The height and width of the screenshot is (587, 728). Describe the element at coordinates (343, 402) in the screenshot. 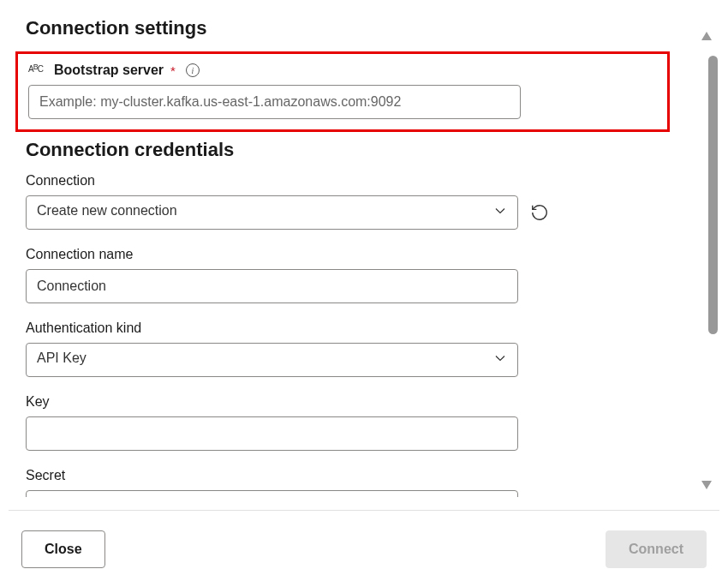

I see `key-label: Key` at that location.